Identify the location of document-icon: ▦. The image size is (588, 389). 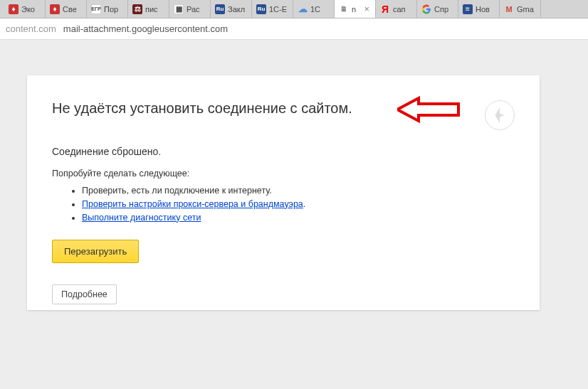
(179, 9).